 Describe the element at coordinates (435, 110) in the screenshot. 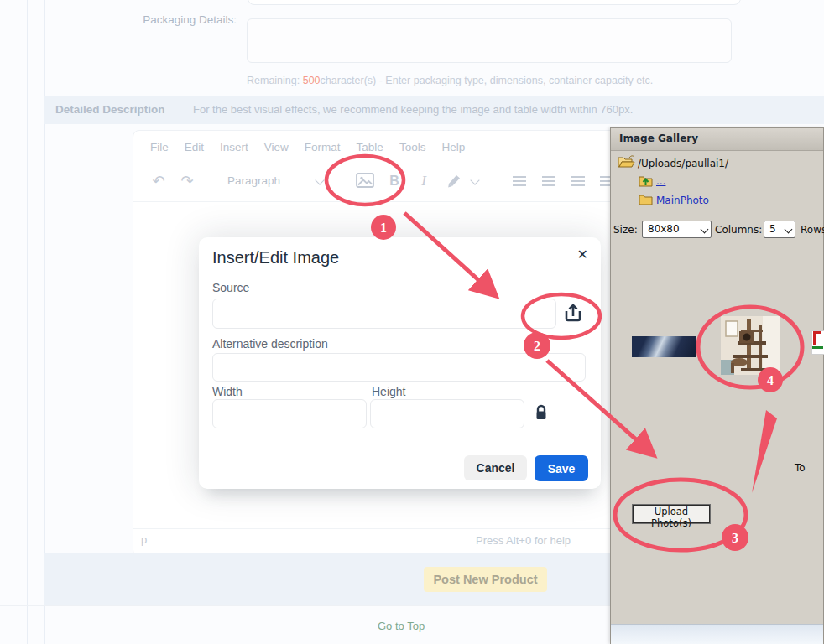

I see `detailed-description-row: Detailed Description For the best visual…` at that location.